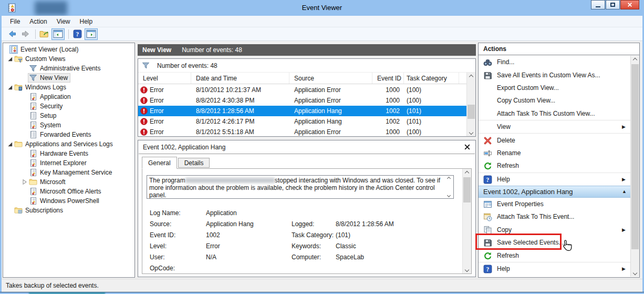  I want to click on tree-item-application: Application, so click(69, 97).